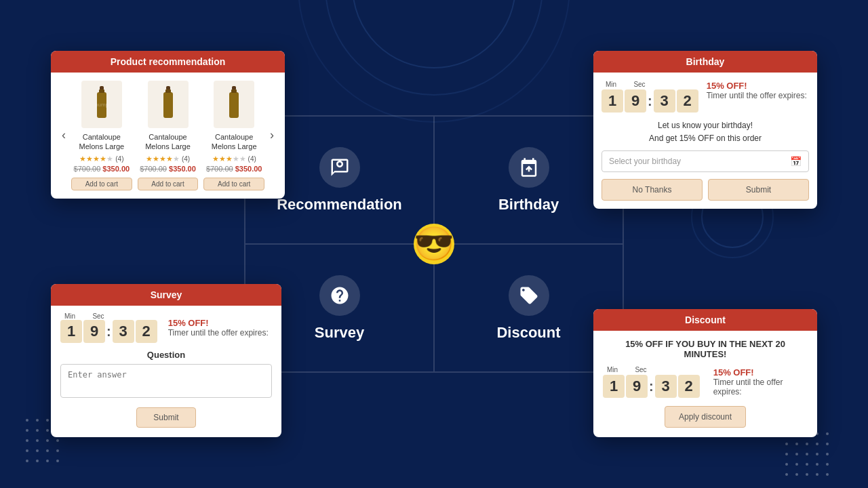 This screenshot has width=868, height=488. I want to click on survey-digit-2: 9, so click(94, 331).